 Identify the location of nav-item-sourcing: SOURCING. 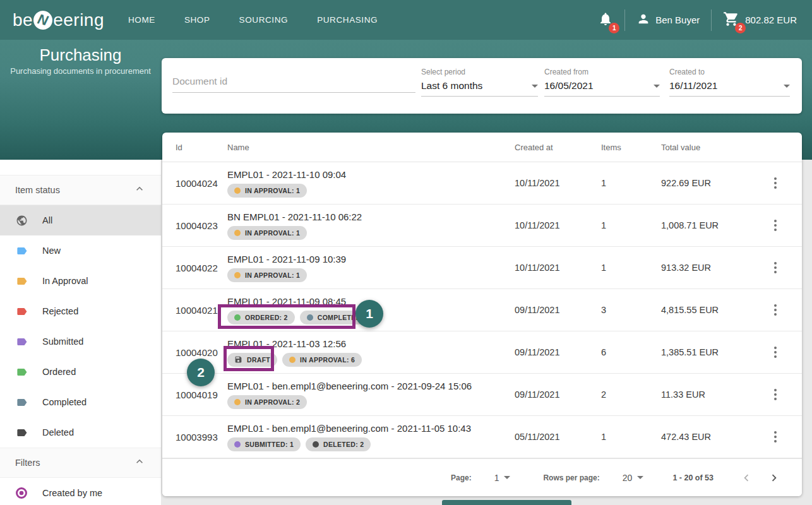
(264, 20).